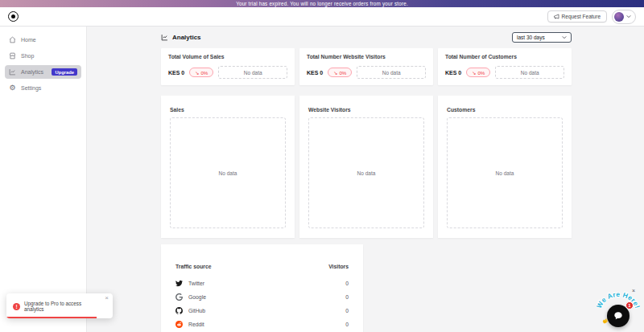 The height and width of the screenshot is (332, 644). I want to click on upgrade-toast: ! Upgrade to Pro to access analytics ×, so click(60, 305).